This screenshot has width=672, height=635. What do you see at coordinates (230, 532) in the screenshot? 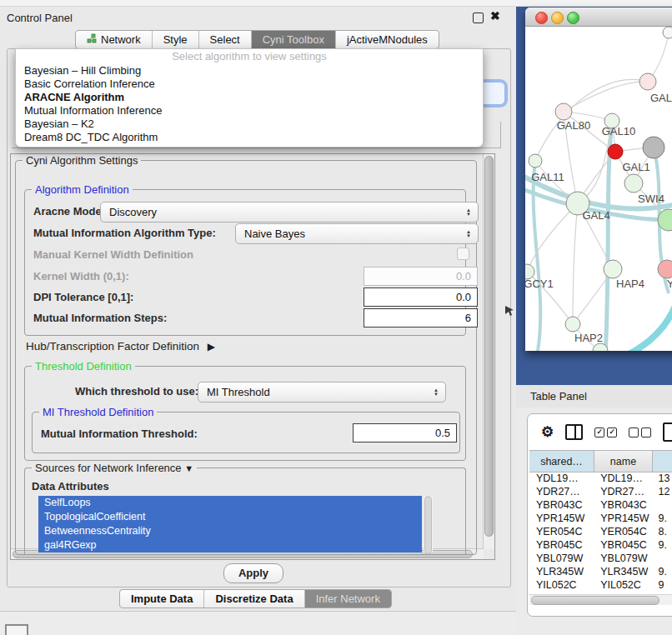
I see `list-item: BetweennessCentrality` at bounding box center [230, 532].